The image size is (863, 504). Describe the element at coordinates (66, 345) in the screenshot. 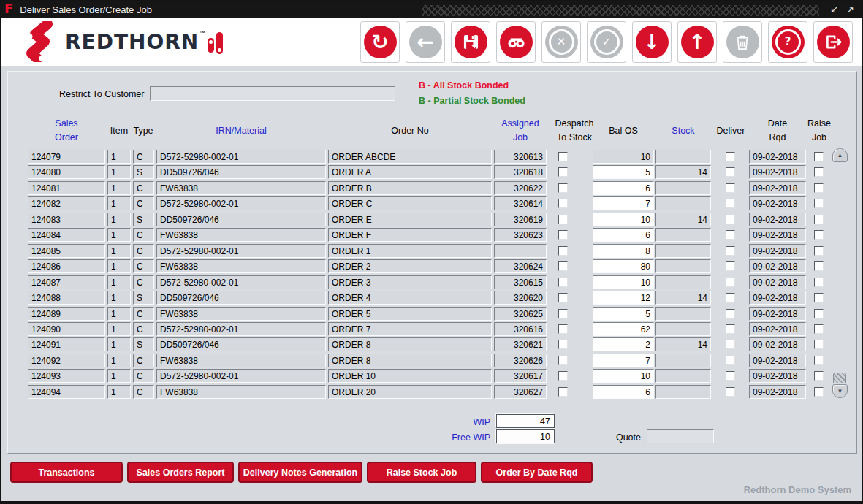

I see `cell-sales-order: 124091` at that location.